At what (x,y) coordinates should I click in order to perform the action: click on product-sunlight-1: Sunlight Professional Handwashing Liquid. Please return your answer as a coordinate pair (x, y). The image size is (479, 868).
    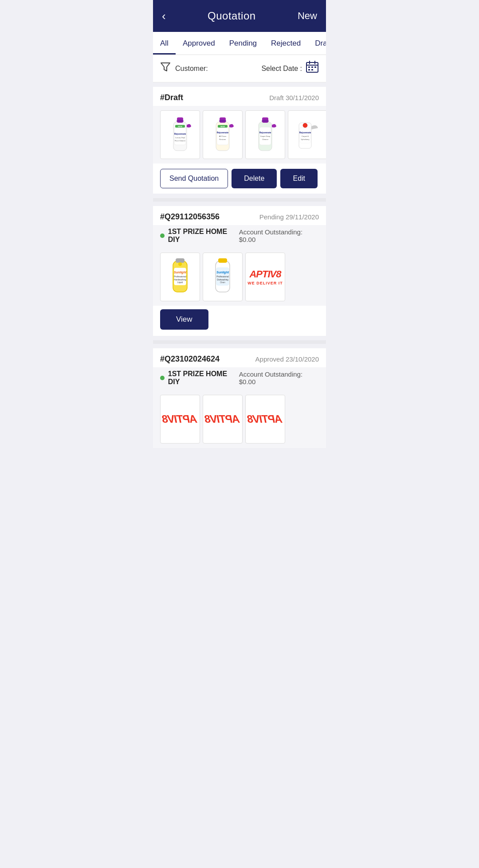
    Looking at the image, I should click on (180, 277).